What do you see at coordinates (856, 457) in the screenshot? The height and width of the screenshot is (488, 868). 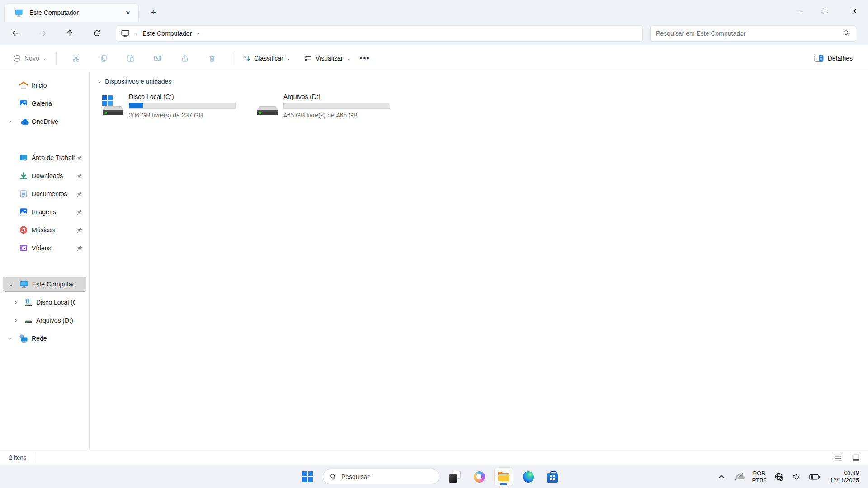 I see `thumbnail-view-icon` at bounding box center [856, 457].